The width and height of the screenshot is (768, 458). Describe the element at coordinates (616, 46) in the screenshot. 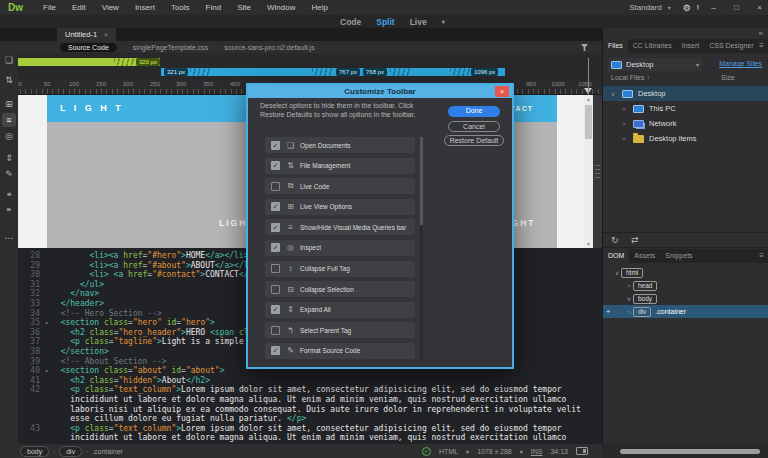

I see `tab-files: Files` at that location.